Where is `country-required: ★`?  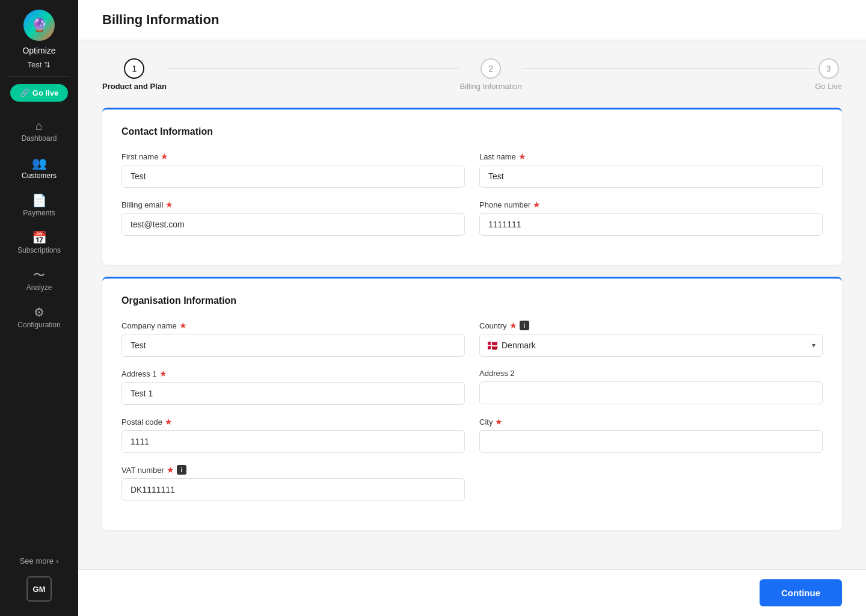 country-required: ★ is located at coordinates (514, 325).